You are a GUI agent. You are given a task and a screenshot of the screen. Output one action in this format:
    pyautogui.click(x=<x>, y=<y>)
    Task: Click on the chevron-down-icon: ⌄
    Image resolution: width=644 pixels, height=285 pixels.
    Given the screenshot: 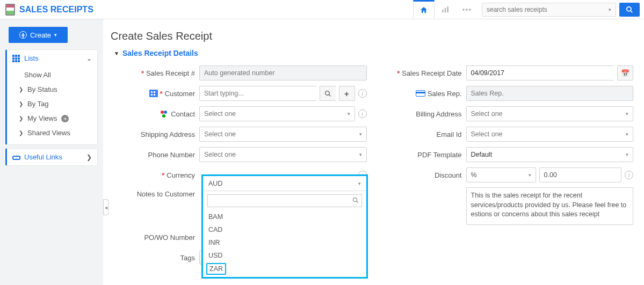 What is the action you would take?
    pyautogui.click(x=89, y=59)
    